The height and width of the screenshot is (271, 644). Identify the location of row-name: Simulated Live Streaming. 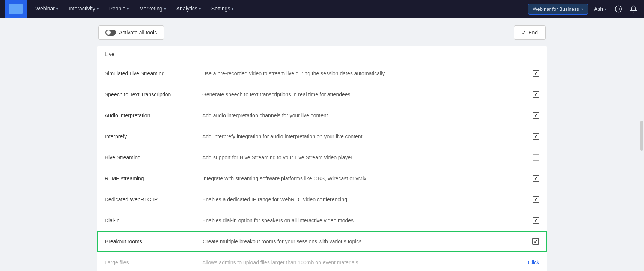
(153, 73).